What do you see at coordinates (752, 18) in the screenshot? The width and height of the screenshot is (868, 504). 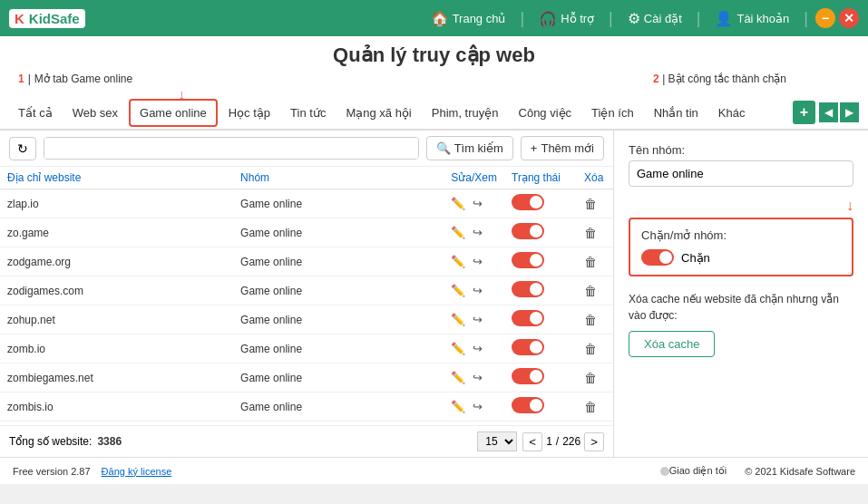 I see `nav-account: 👤 Tài khoản` at bounding box center [752, 18].